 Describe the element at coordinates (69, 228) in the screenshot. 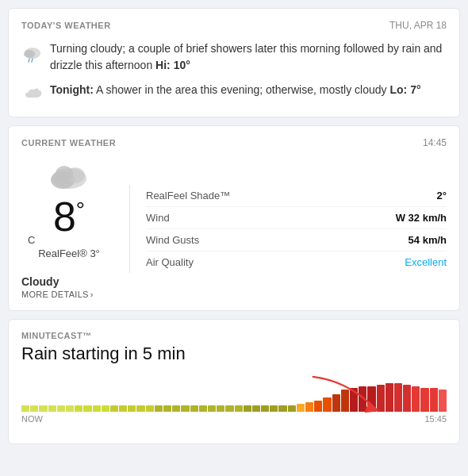

I see `temperature-block: 8 ° C RealFeel® 3° Cloudy MORE DETAILS ›` at that location.